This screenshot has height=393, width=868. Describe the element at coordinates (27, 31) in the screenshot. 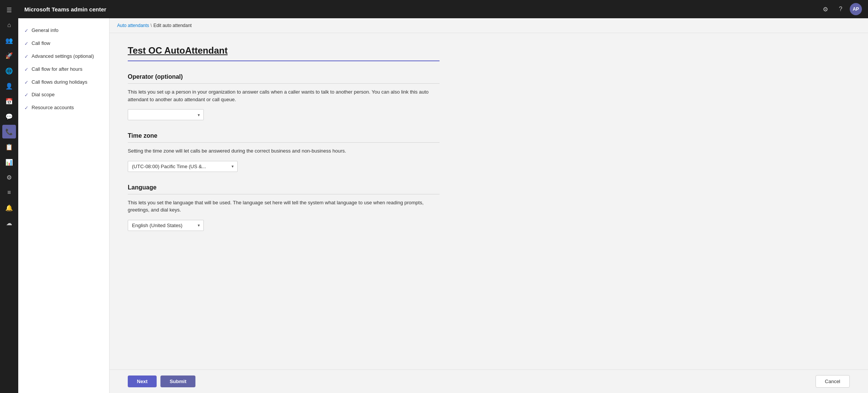

I see `check-icon-general-info: ✓` at that location.